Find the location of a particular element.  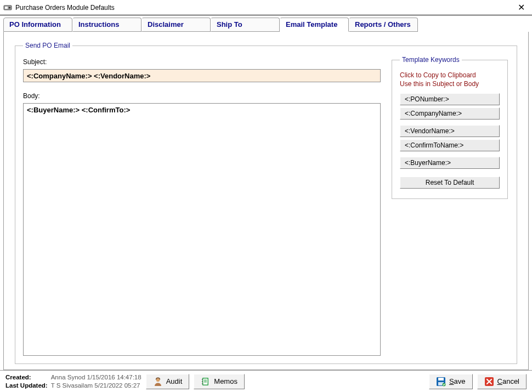

cancel-button: Cancel is located at coordinates (502, 382).